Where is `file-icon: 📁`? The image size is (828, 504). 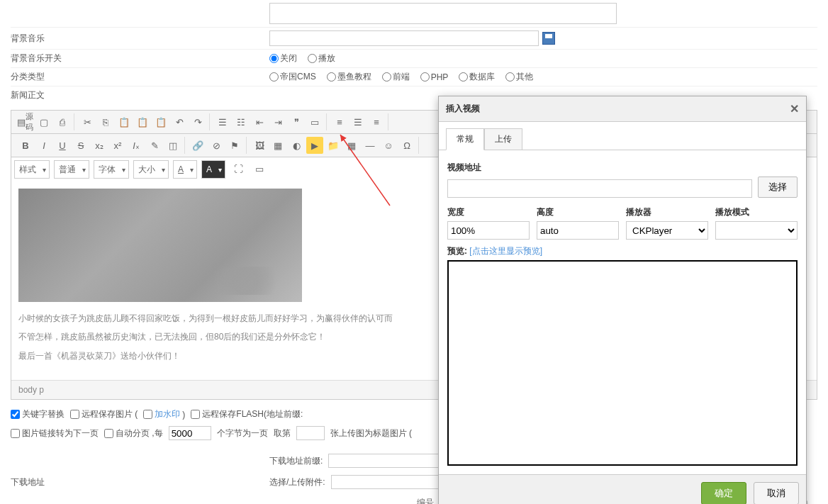 file-icon: 📁 is located at coordinates (333, 145).